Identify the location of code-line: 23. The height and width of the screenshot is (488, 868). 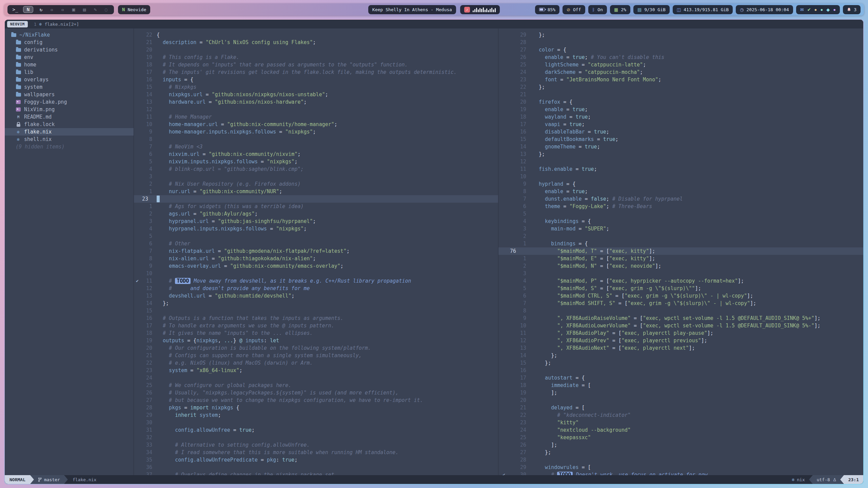
(316, 199).